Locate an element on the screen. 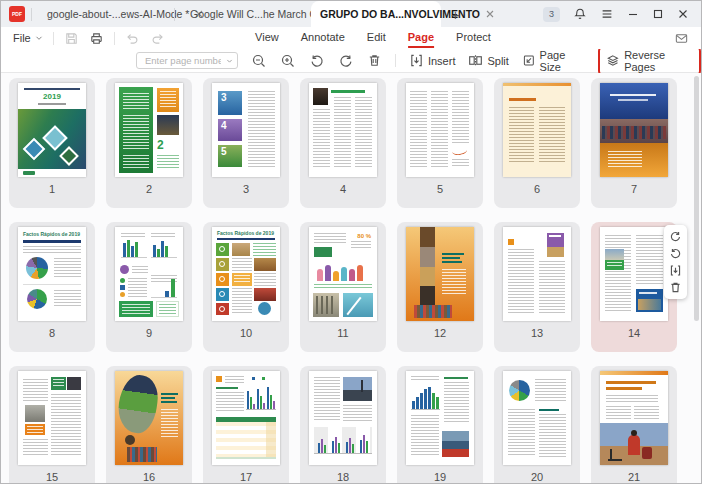 The image size is (702, 484). page-thumbnail: 21 is located at coordinates (634, 424).